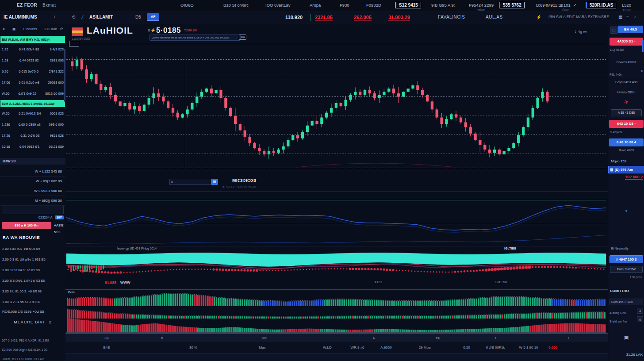 Image resolution: width=644 pixels, height=361 pixels. Describe the element at coordinates (138, 17) in the screenshot. I see `timeframe-select: D5` at that location.